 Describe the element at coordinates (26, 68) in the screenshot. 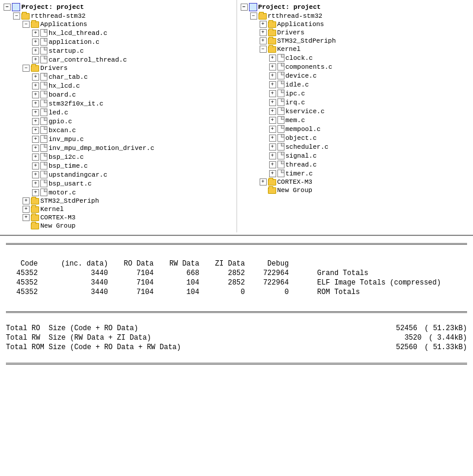

I see `left-drivers-expand: −` at that location.